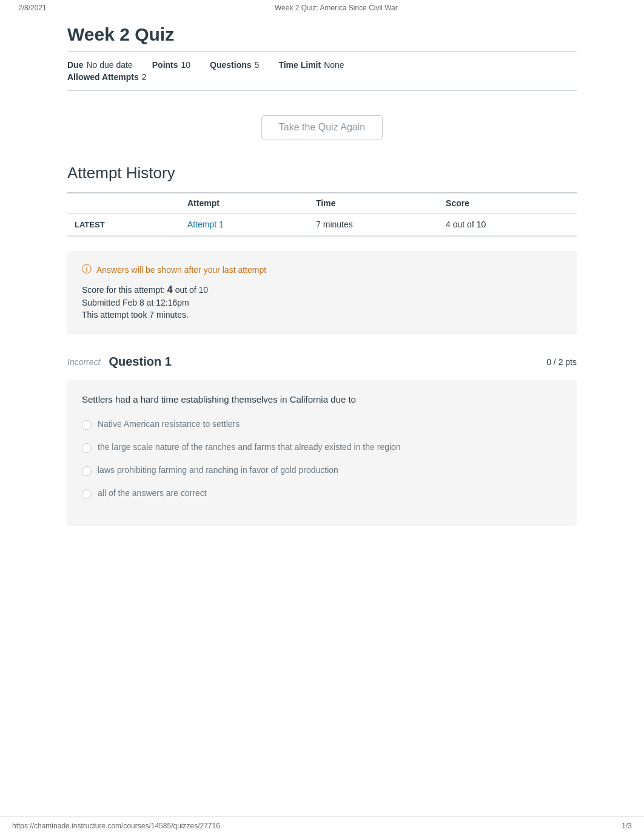  I want to click on allowed-attempts-value: 2, so click(144, 77).